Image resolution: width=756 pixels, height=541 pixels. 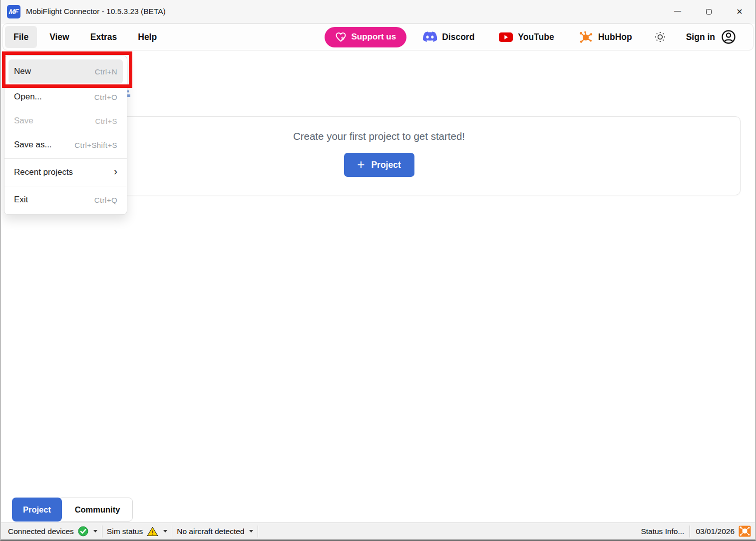 I want to click on menu-toolbar: File View Extras Help $ Support us, so click(x=378, y=37).